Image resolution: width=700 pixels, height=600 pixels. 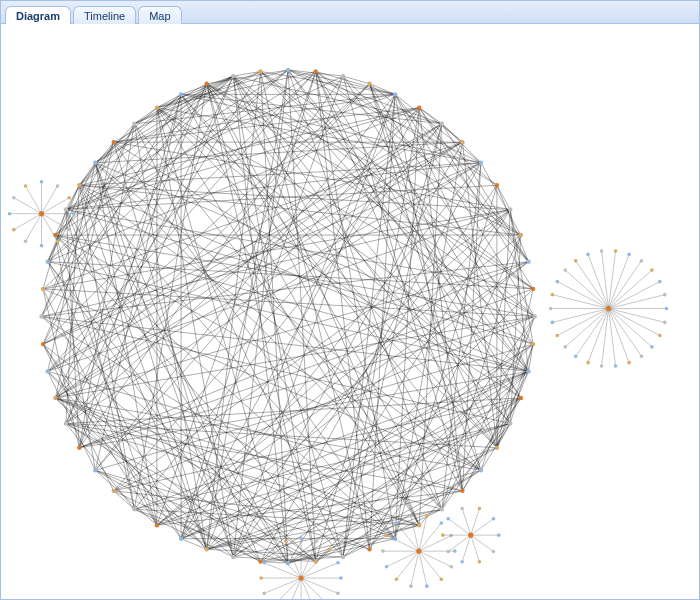 I want to click on tab-timeline: Timeline, so click(x=104, y=15).